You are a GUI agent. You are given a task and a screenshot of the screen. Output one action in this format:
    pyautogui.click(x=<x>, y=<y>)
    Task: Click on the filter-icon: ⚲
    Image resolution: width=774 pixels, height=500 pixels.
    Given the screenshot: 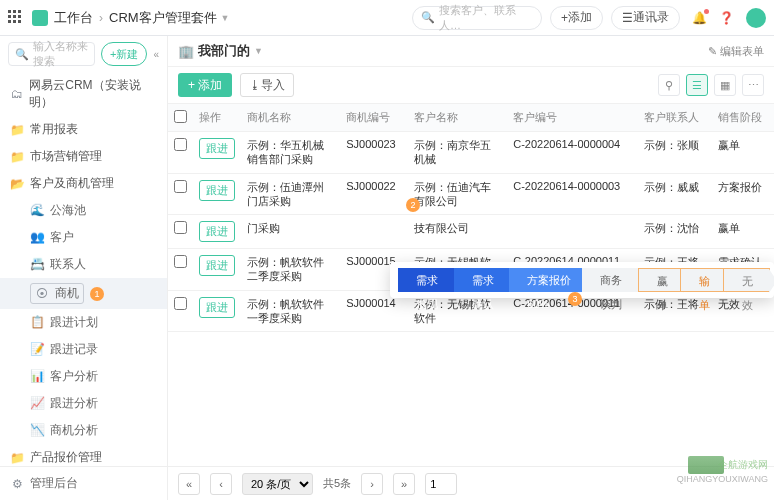 What is the action you would take?
    pyautogui.click(x=669, y=85)
    